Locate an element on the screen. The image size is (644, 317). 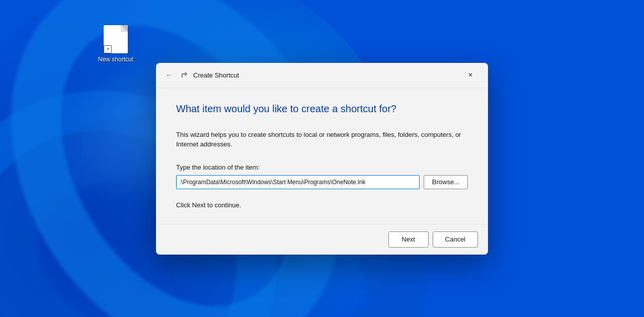
location-input-row: Browse... is located at coordinates (322, 182).